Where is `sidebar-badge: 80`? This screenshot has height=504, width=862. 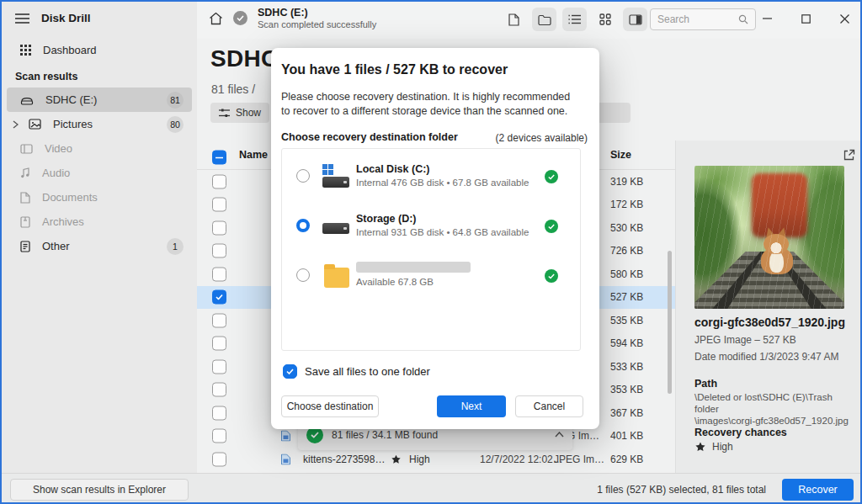
sidebar-badge: 80 is located at coordinates (175, 125).